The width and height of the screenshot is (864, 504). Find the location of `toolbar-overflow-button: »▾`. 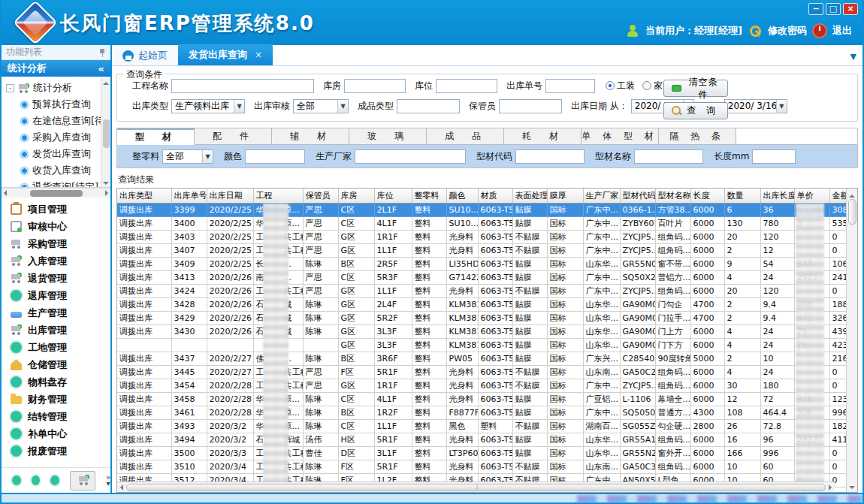

toolbar-overflow-button: »▾ is located at coordinates (108, 481).